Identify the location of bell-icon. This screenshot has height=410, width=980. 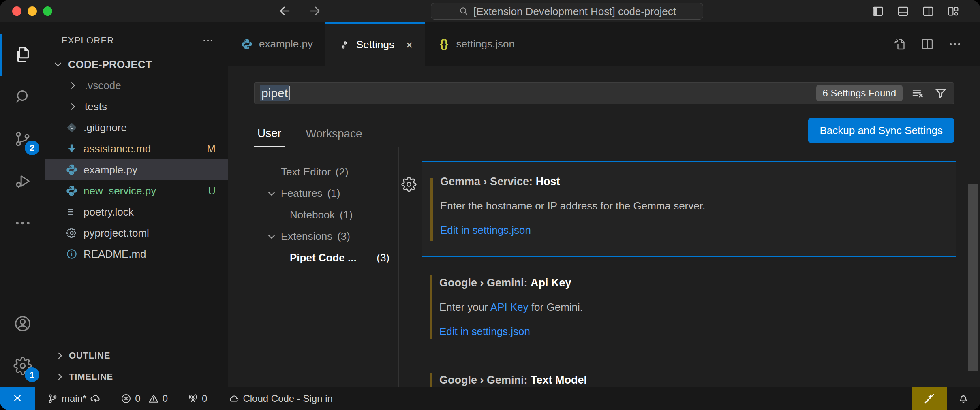
(963, 399).